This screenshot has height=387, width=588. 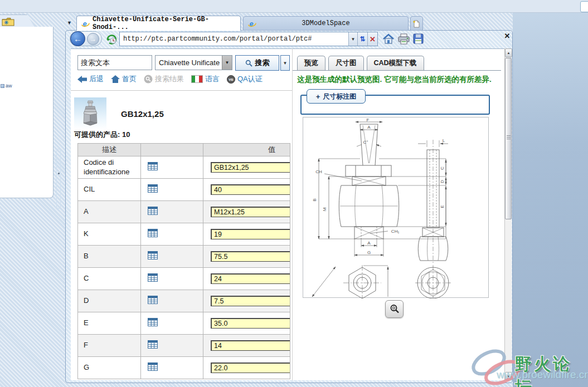 I want to click on plus-icon: +, so click(x=318, y=97).